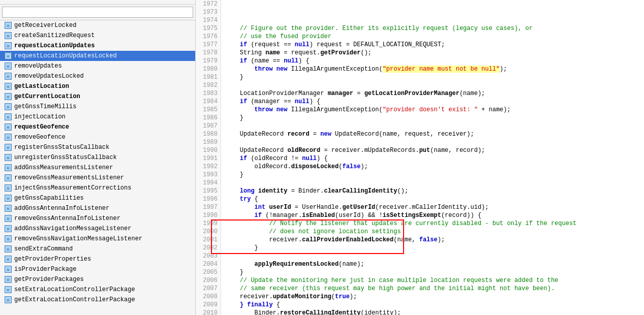 The height and width of the screenshot is (315, 644). Describe the element at coordinates (98, 178) in the screenshot. I see `symbol-item: mremoveGnssMeasurementsListener` at that location.